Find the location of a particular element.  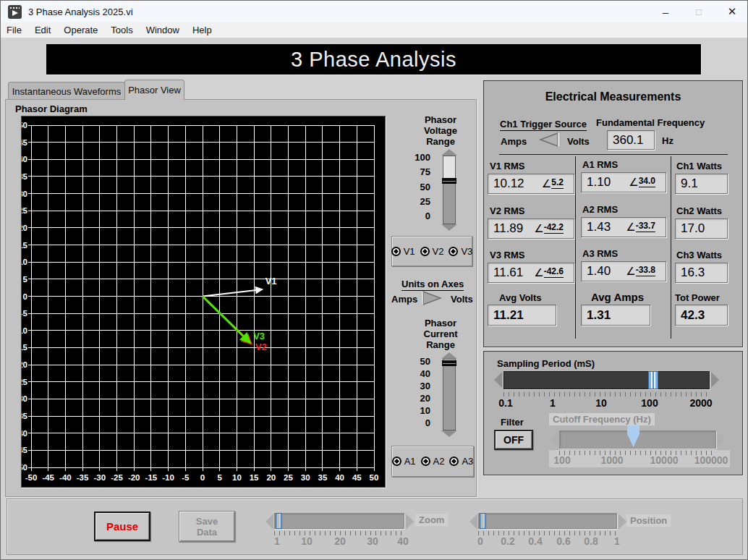

ch2-watts-display: 17.0 is located at coordinates (702, 229).